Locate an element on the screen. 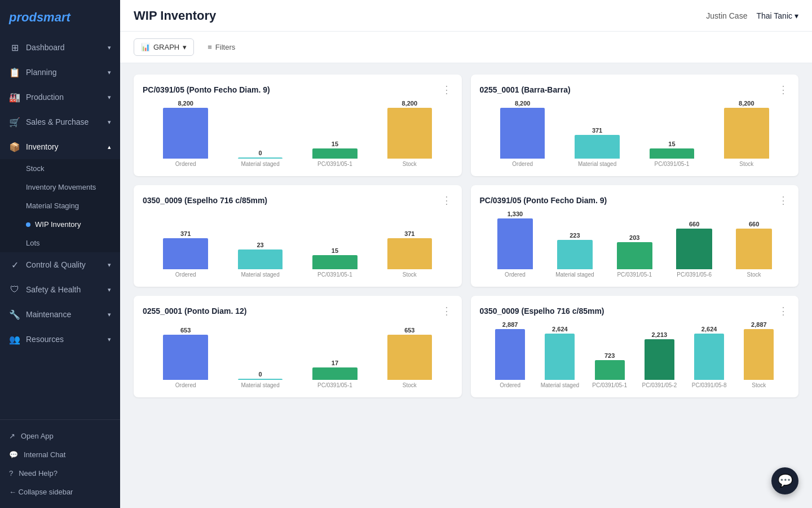  chart-menu-2: ⋮ is located at coordinates (447, 200).